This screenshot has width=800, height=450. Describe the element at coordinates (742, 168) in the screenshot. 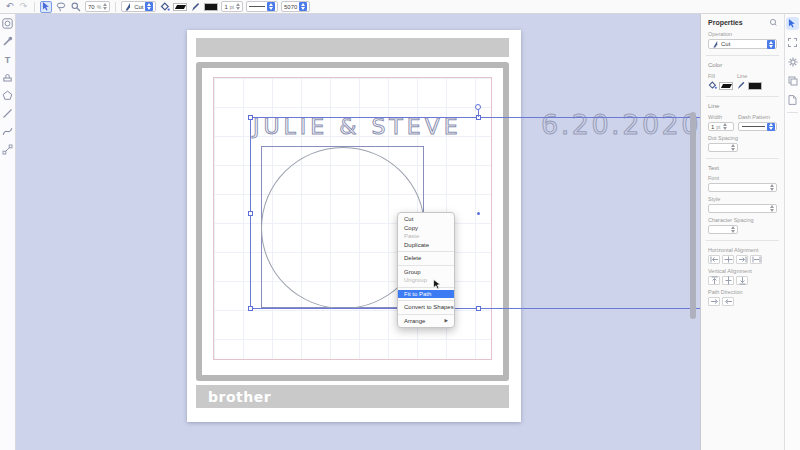

I see `text-section-label: Text` at that location.